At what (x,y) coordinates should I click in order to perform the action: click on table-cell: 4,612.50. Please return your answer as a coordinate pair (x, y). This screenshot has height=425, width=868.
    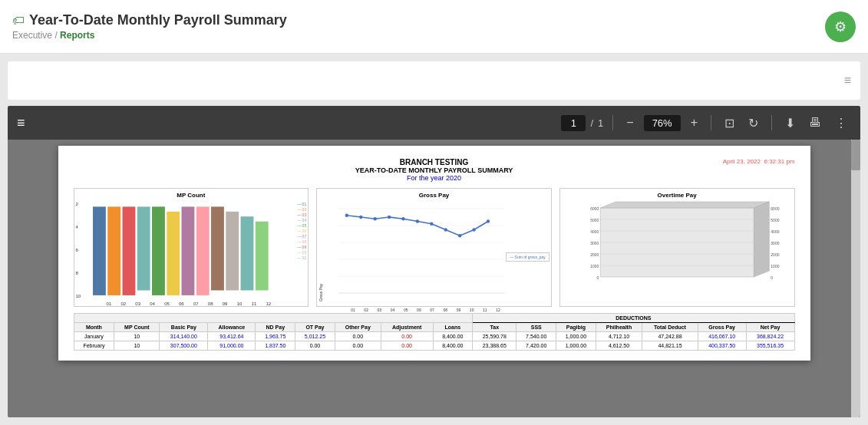
    Looking at the image, I should click on (619, 346).